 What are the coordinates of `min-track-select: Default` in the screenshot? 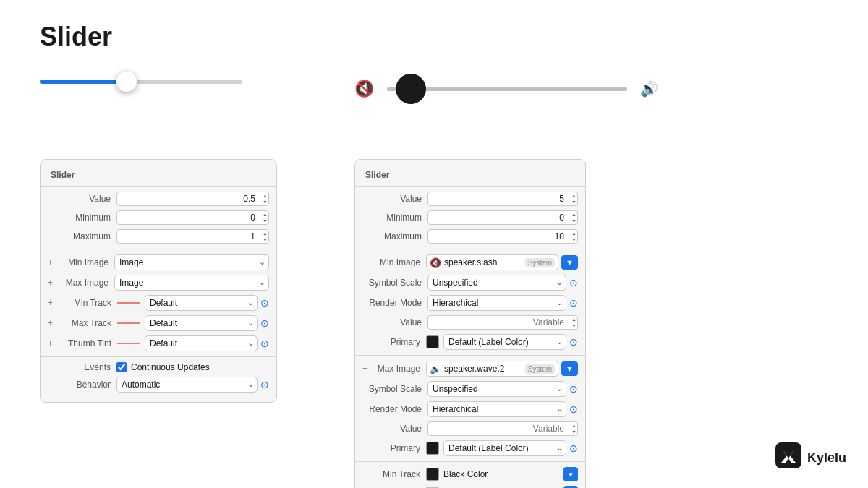 It's located at (201, 303).